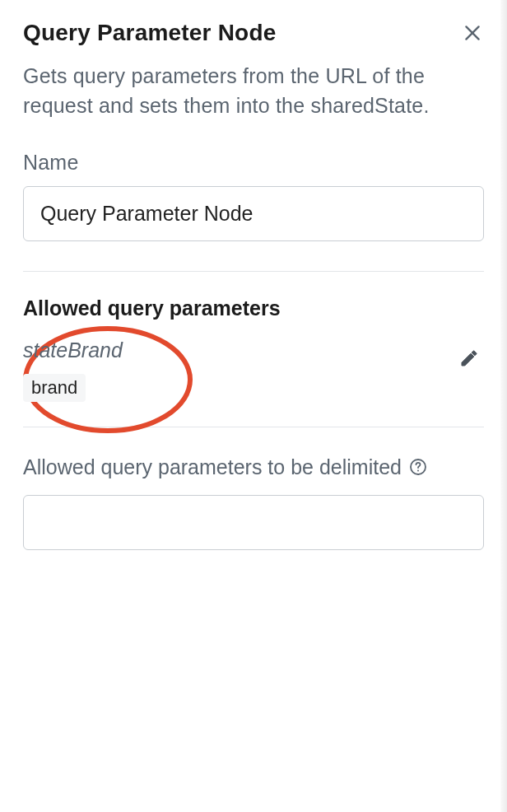  What do you see at coordinates (212, 467) in the screenshot?
I see `delimited-label: Allowed query parameters to be delimited` at bounding box center [212, 467].